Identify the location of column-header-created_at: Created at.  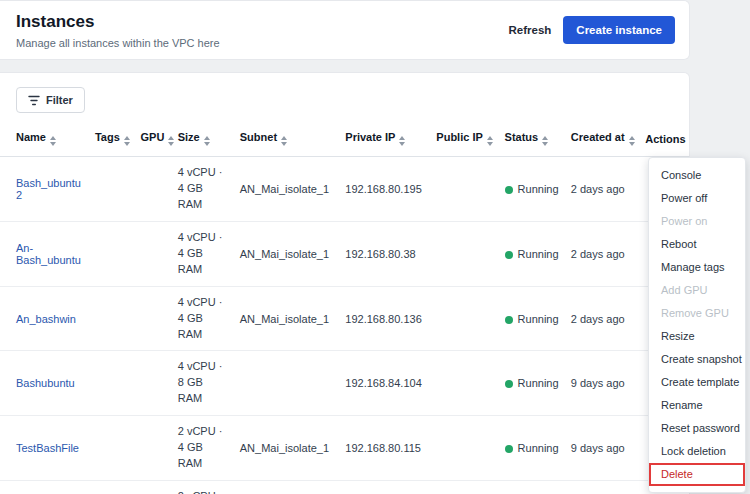
(602, 141).